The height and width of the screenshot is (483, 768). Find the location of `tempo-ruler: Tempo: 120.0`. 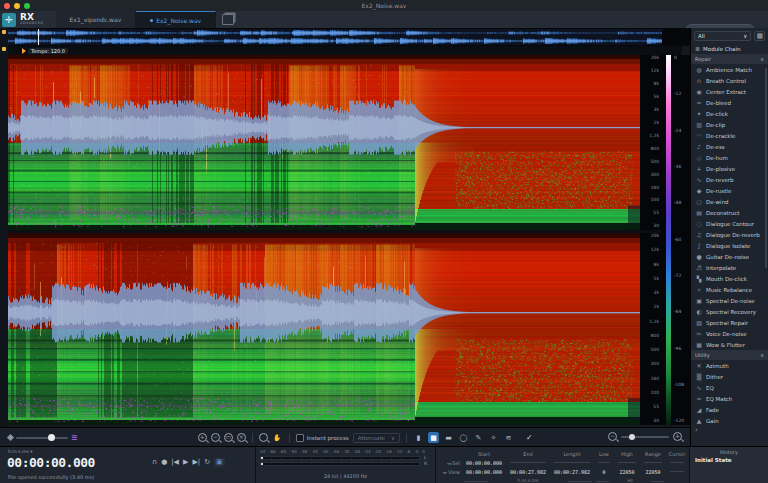

tempo-ruler: Tempo: 120.0 is located at coordinates (341, 50).